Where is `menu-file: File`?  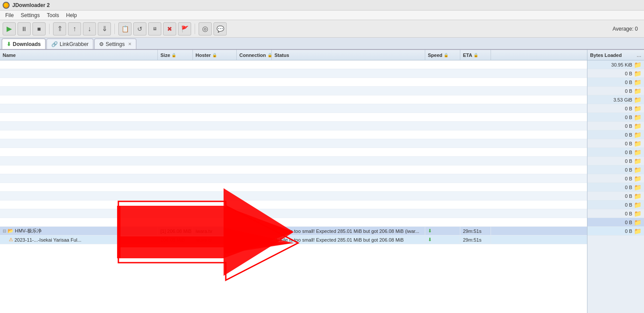
menu-file: File is located at coordinates (10, 15).